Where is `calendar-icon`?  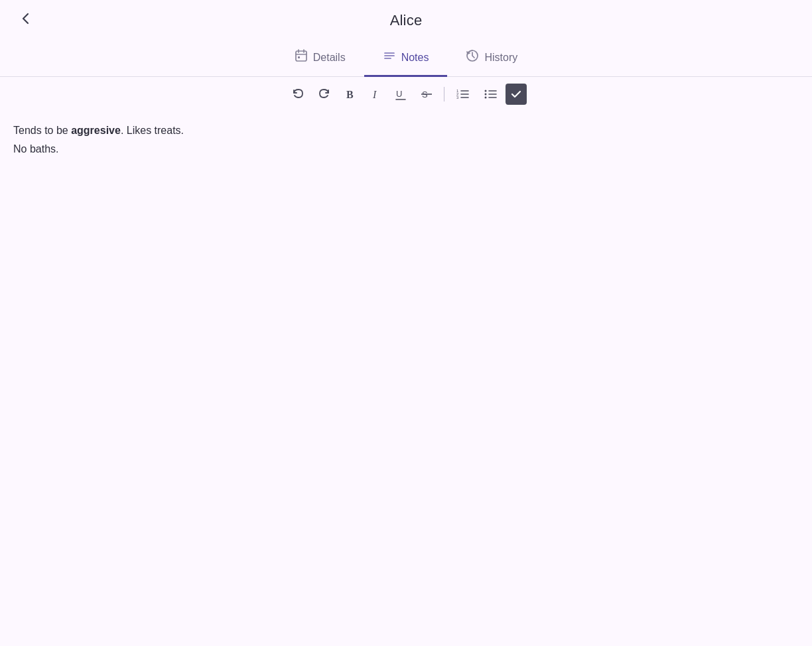 calendar-icon is located at coordinates (301, 57).